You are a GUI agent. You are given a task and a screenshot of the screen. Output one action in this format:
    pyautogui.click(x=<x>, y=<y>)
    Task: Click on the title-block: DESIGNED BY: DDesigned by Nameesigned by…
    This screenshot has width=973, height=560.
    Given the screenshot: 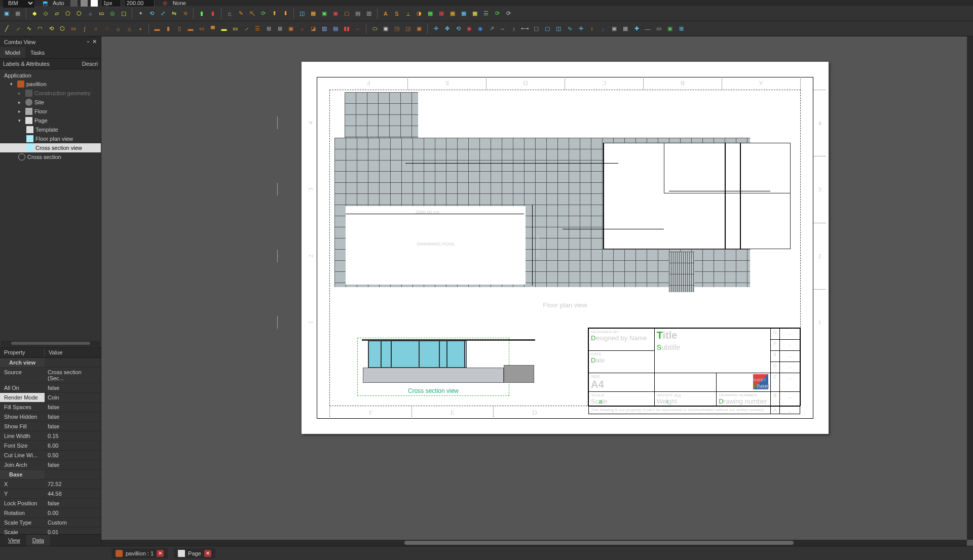 What is the action you would take?
    pyautogui.click(x=694, y=367)
    